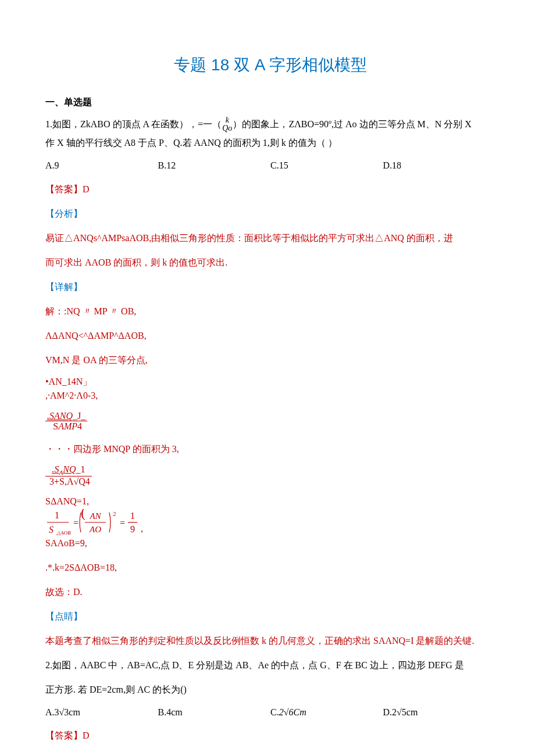 This screenshot has height=756, width=535. Describe the element at coordinates (270, 712) in the screenshot. I see `q2-options: A.3√3cm B.4cm C.2√6Cm D.2√5cm` at that location.